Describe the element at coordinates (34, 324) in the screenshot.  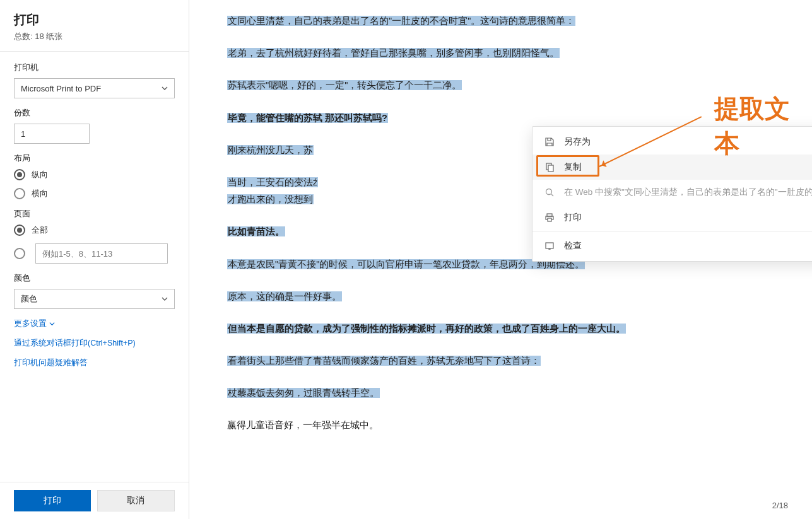
I see `more-settings-link: 更多设置` at that location.